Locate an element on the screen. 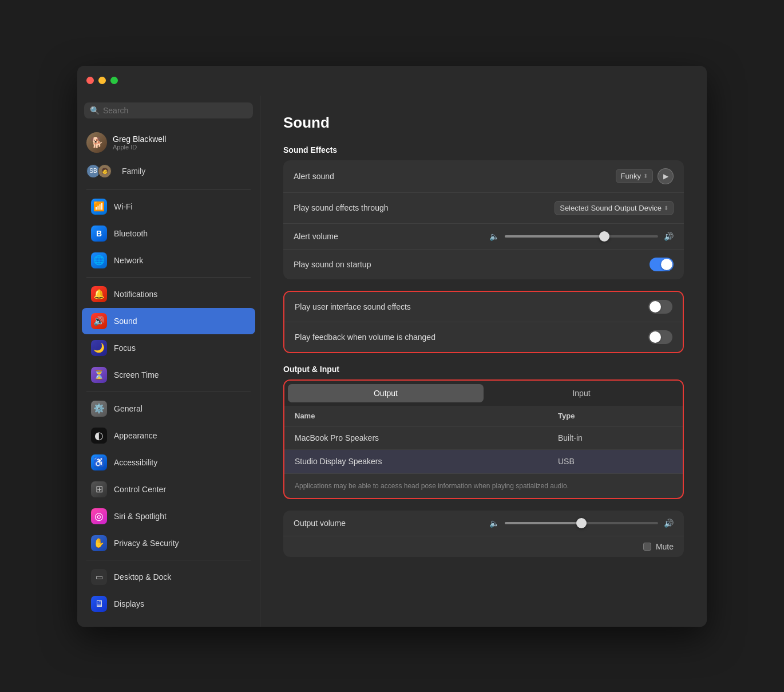 This screenshot has height=692, width=784. output-volume-high-icon: 🔊 is located at coordinates (668, 523).